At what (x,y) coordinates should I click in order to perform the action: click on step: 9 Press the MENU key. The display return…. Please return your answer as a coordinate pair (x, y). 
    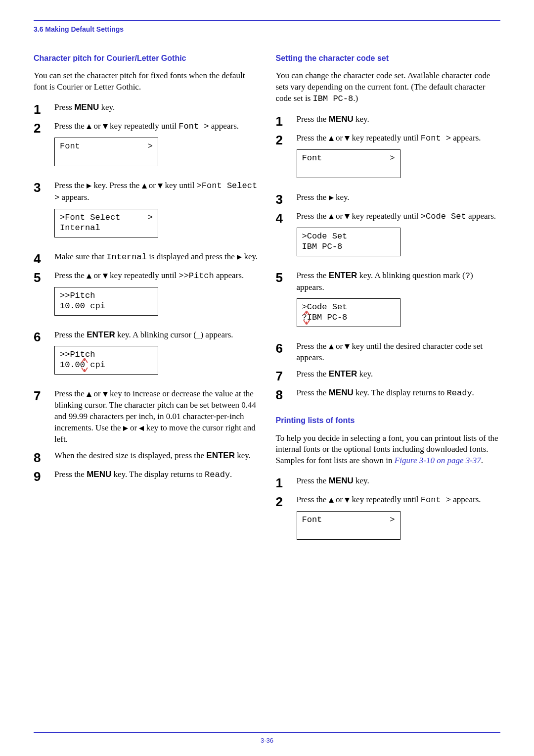
    Looking at the image, I should click on (146, 476).